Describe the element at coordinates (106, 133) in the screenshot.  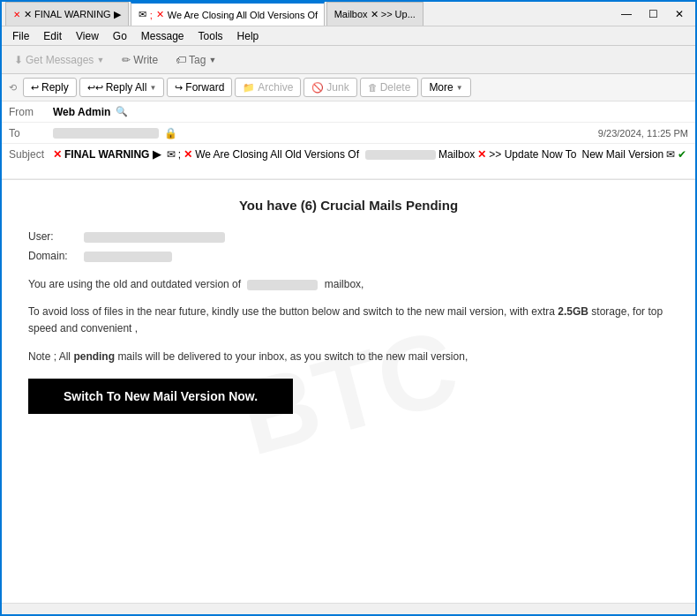
I see `to-value-blurred` at that location.